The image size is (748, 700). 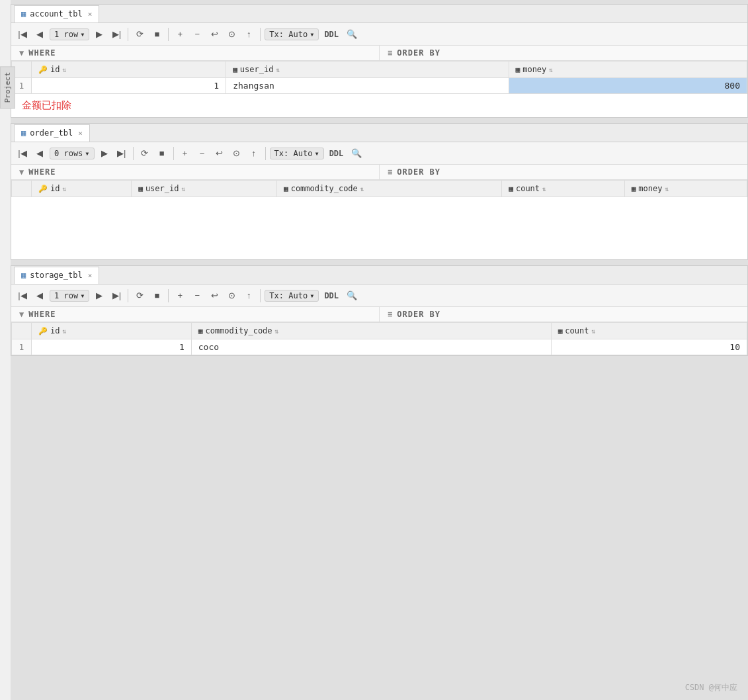 I want to click on order-tbl-col-header-count: ▦ count ⇅, so click(x=563, y=189).